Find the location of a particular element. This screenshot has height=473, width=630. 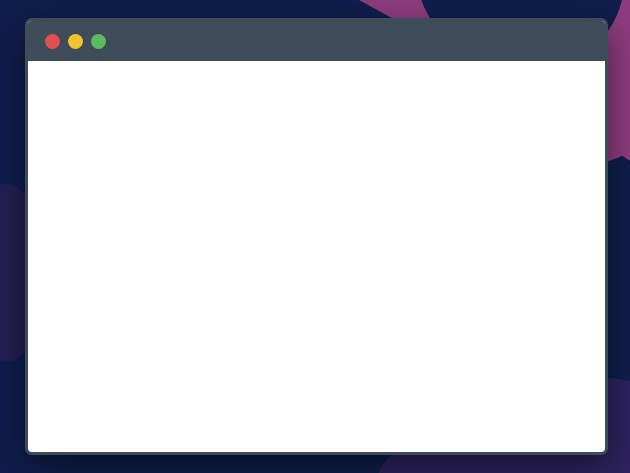

minimize-button is located at coordinates (76, 42).